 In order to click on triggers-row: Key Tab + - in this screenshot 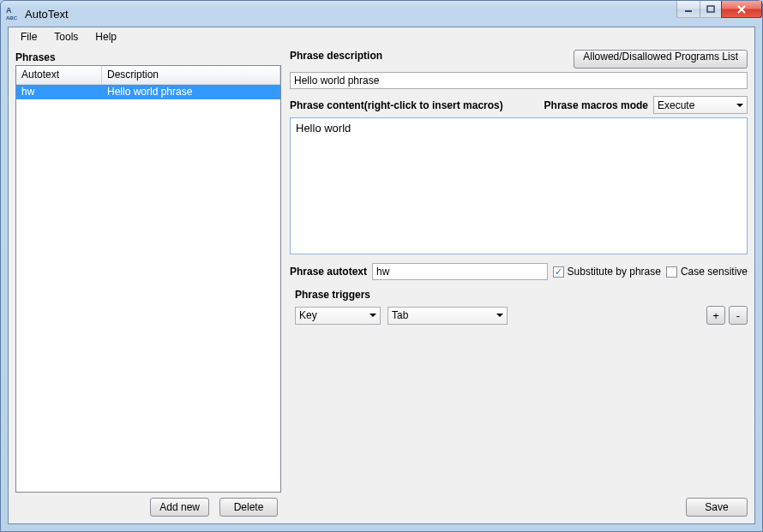, I will do `click(521, 315)`.